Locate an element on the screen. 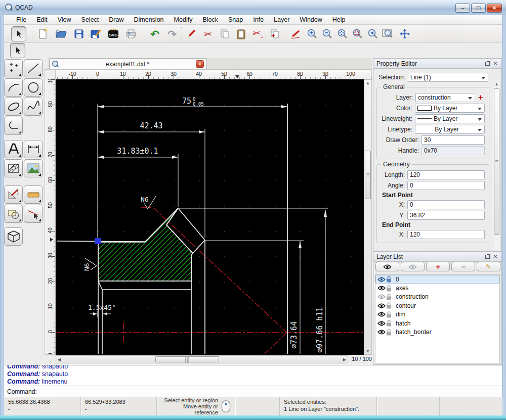 This screenshot has width=506, height=420. layer-row: hatch_border is located at coordinates (437, 332).